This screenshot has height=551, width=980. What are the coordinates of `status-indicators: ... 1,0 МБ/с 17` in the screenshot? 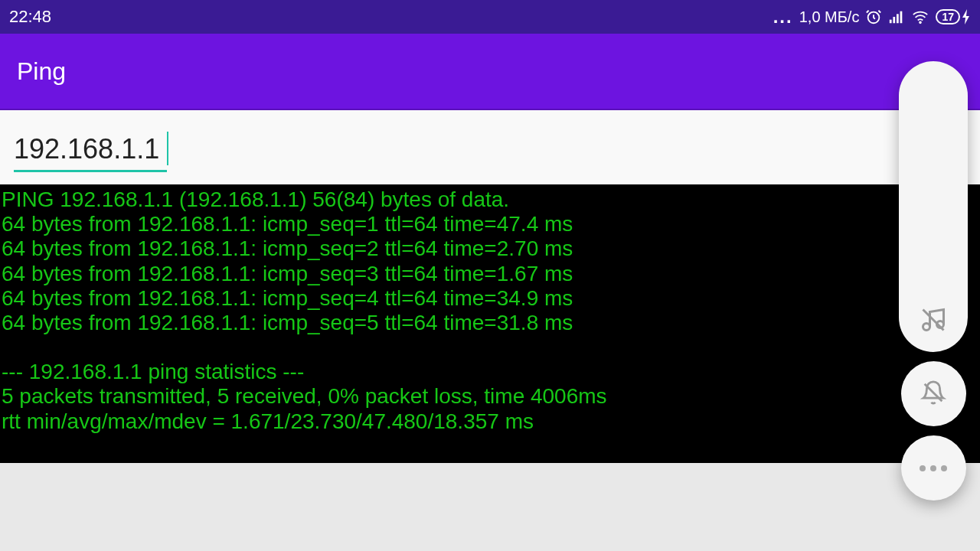 It's located at (872, 17).